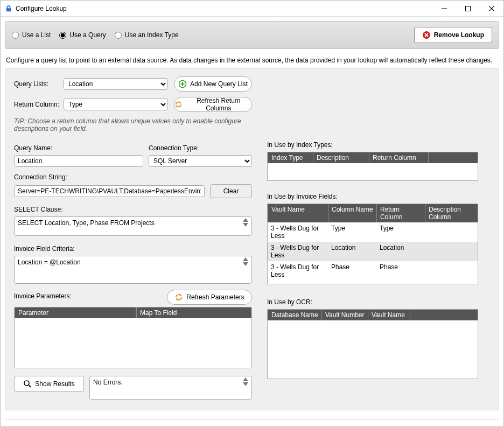 Image resolution: width=504 pixels, height=427 pixels. Describe the element at coordinates (79, 161) in the screenshot. I see `query-name-input` at that location.